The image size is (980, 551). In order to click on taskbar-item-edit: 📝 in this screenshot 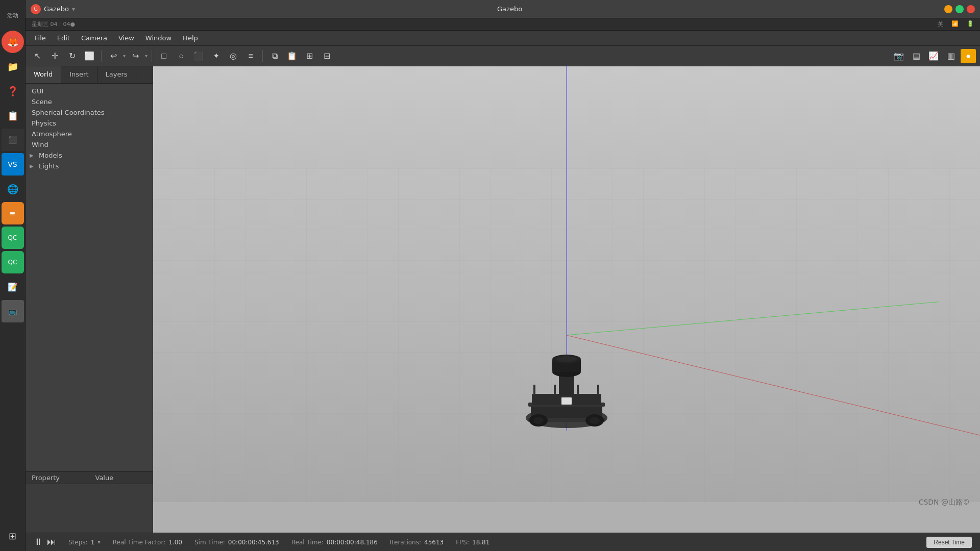, I will do `click(13, 287)`.